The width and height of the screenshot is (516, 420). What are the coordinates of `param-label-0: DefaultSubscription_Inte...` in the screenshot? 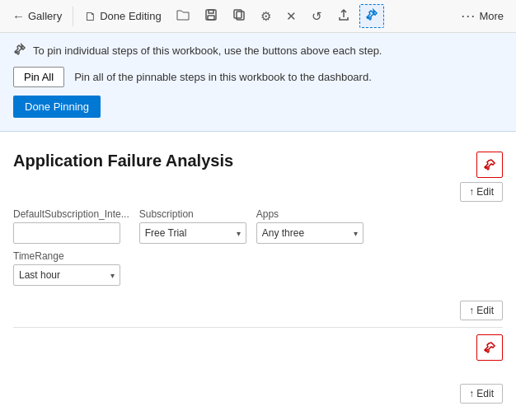 It's located at (71, 214).